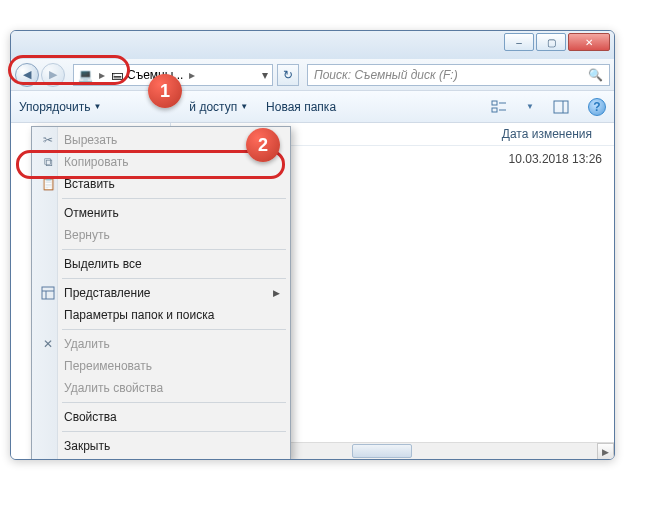 This screenshot has height=525, width=652. Describe the element at coordinates (27, 75) in the screenshot. I see `back-button: ◀` at that location.